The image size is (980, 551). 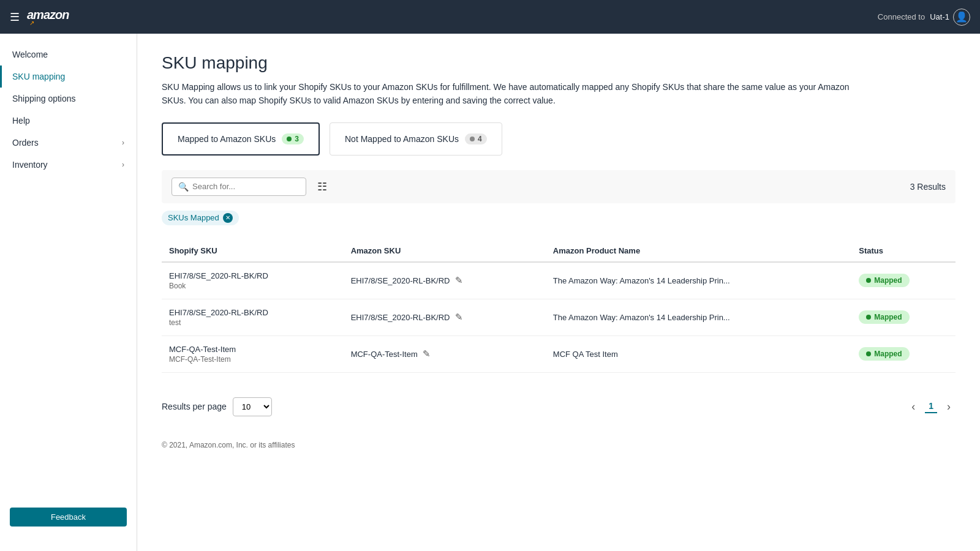 I want to click on shopify-sku-main-1: EHI7/8/SE_2020-RL-BK/RD, so click(x=252, y=312).